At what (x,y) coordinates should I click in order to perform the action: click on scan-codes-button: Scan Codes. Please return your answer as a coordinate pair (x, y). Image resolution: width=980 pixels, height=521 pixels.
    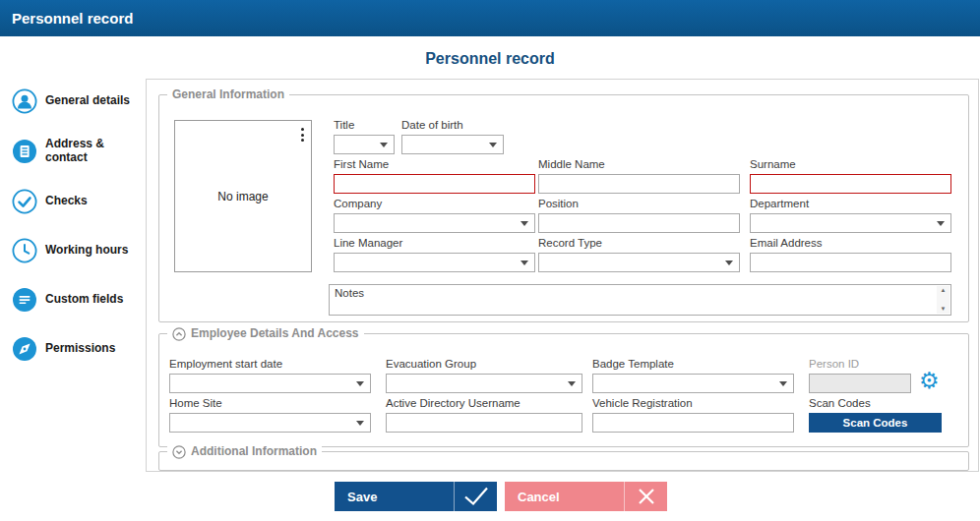
    Looking at the image, I should click on (876, 423).